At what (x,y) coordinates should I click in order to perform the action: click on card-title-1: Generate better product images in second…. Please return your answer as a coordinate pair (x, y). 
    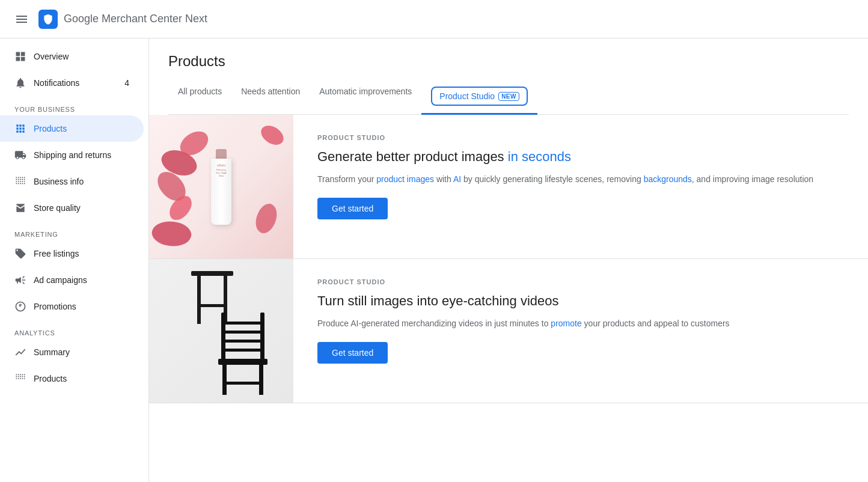
    Looking at the image, I should click on (581, 157).